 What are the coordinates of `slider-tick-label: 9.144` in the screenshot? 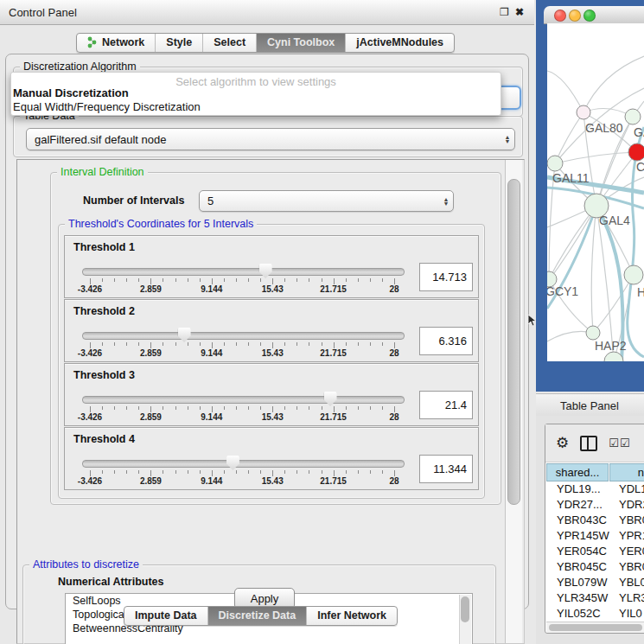 It's located at (211, 417).